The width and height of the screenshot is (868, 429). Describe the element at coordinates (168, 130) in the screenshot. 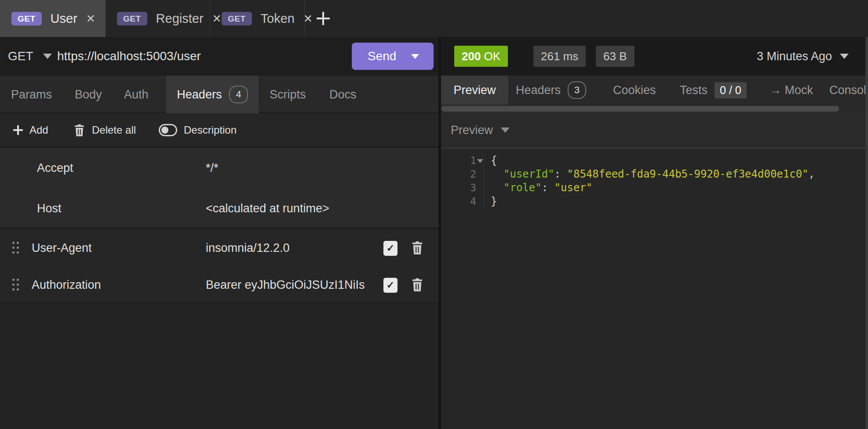

I see `toggle-icon` at that location.